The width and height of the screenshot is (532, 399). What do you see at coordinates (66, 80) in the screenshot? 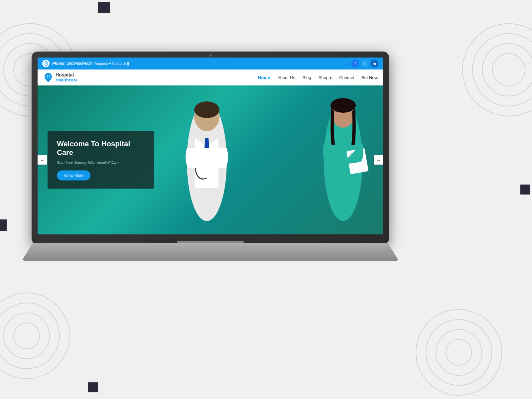
I see `logo-healthcare: Healthcare` at bounding box center [66, 80].